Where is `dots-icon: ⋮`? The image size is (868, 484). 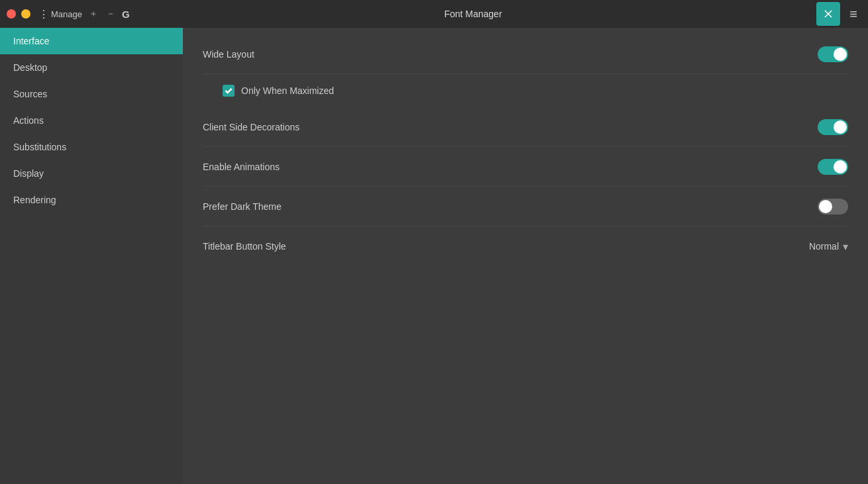
dots-icon: ⋮ is located at coordinates (44, 15).